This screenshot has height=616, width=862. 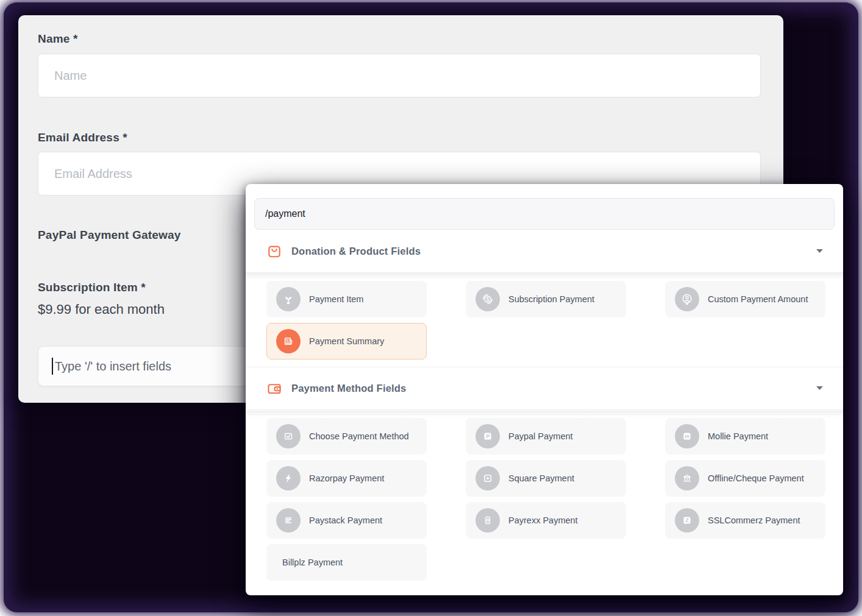 What do you see at coordinates (745, 520) in the screenshot?
I see `field-item: ZSSLCommerz Payment` at bounding box center [745, 520].